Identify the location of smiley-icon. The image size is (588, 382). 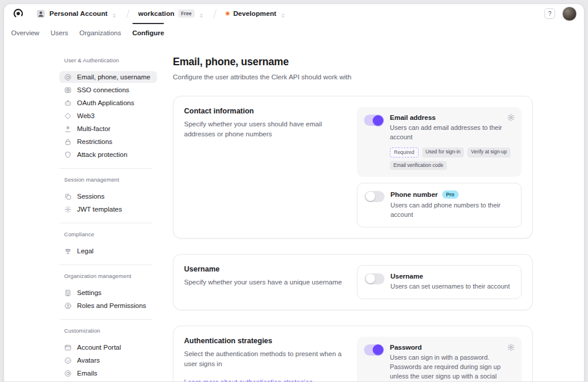
(68, 361).